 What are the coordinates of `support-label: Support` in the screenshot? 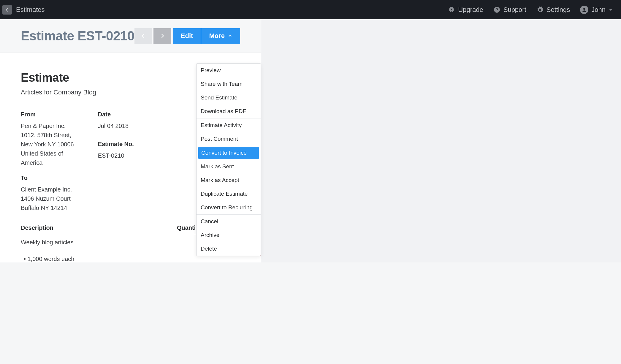 It's located at (515, 10).